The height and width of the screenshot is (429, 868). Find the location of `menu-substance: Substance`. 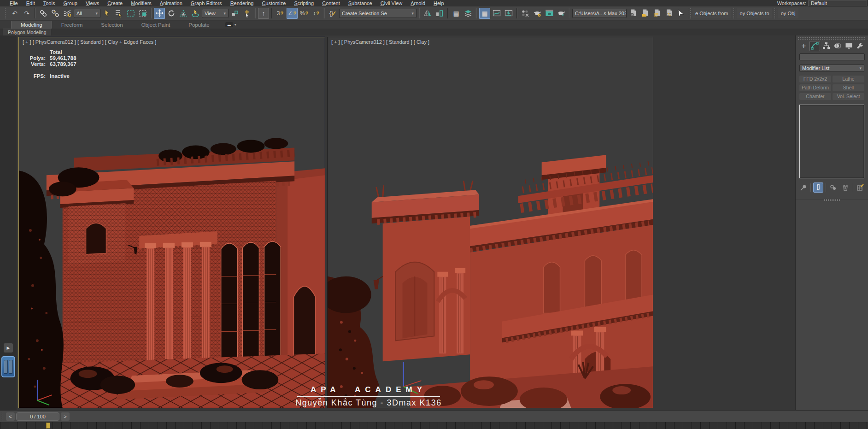

menu-substance: Substance is located at coordinates (360, 3).